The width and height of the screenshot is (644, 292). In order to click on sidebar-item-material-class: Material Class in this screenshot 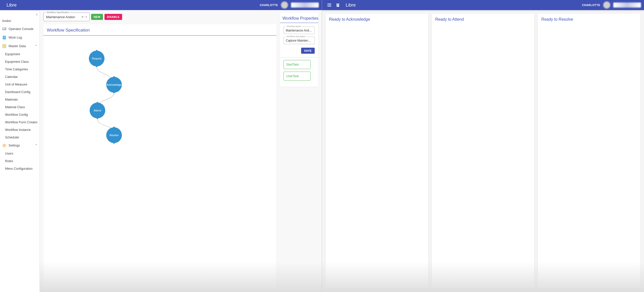, I will do `click(20, 107)`.